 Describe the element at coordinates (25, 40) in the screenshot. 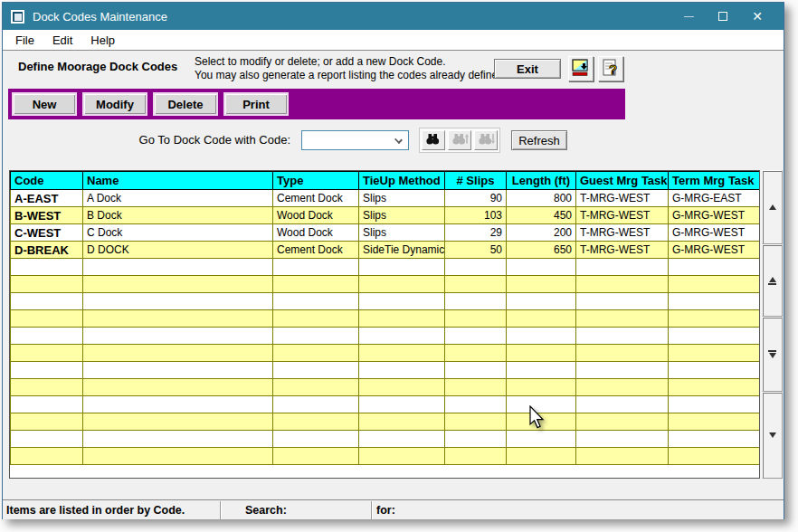

I see `menu-file: File` at that location.